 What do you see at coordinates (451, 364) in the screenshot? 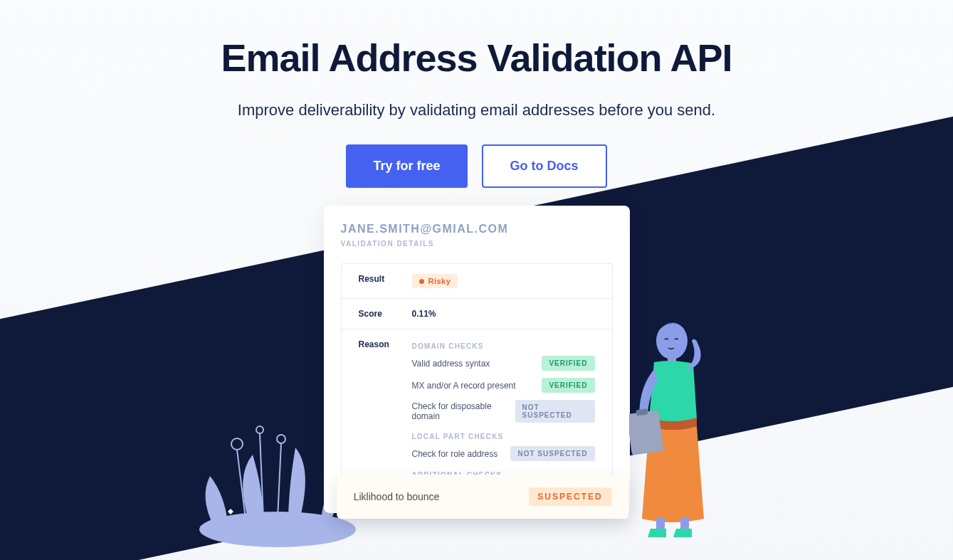
I see `check-text: Valid address syntax` at bounding box center [451, 364].